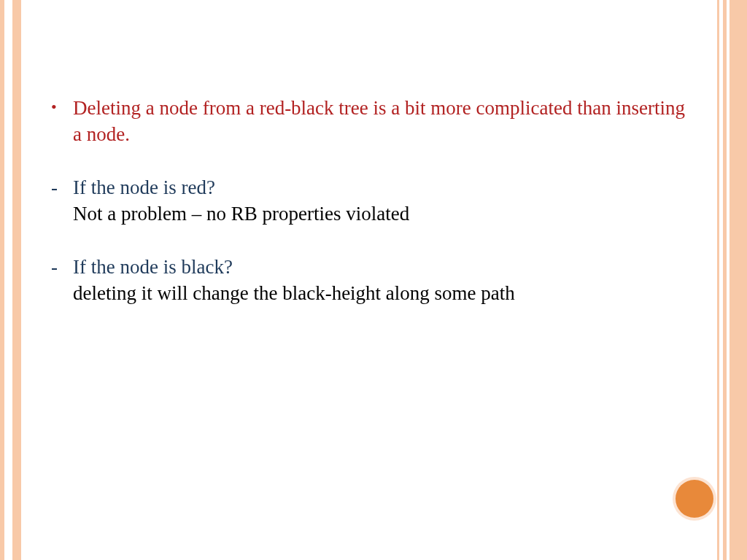  Describe the element at coordinates (379, 121) in the screenshot. I see `bullet-text: Deleting a node from a red-black tree is…` at that location.